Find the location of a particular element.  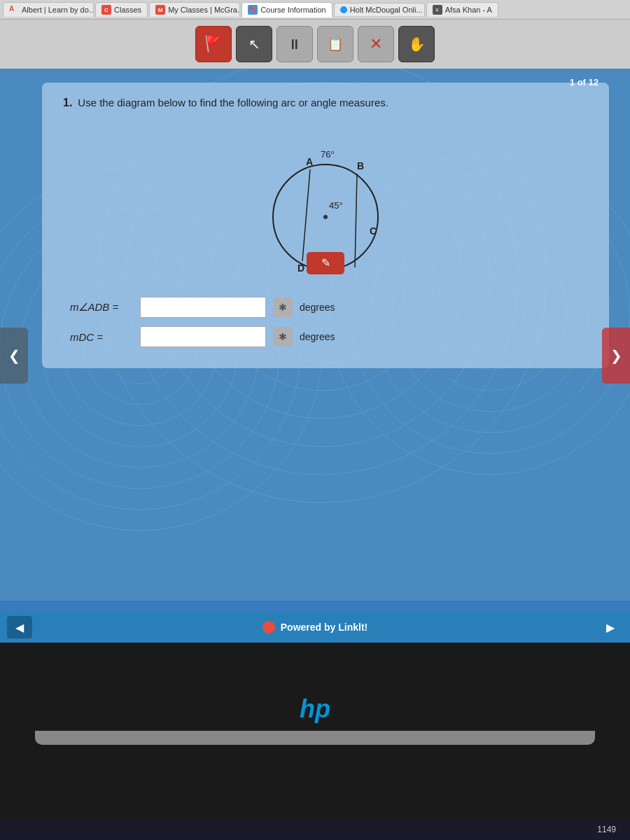

nav-right-arrow: ❯ is located at coordinates (616, 356).